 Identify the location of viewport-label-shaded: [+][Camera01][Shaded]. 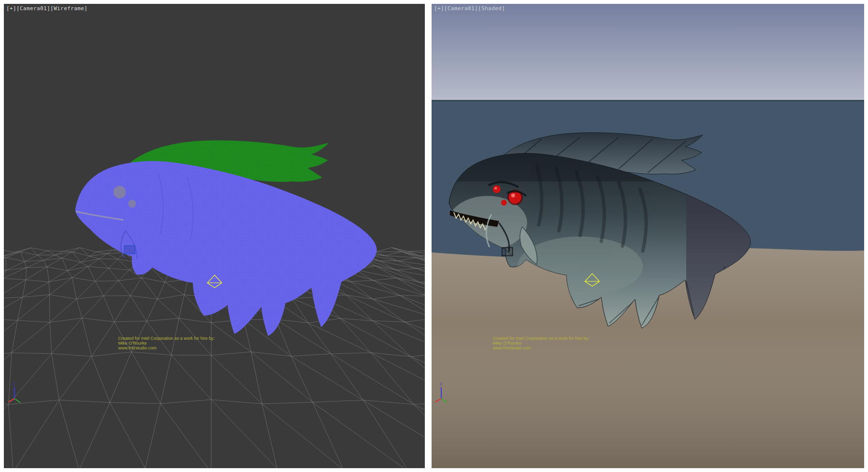
(470, 9).